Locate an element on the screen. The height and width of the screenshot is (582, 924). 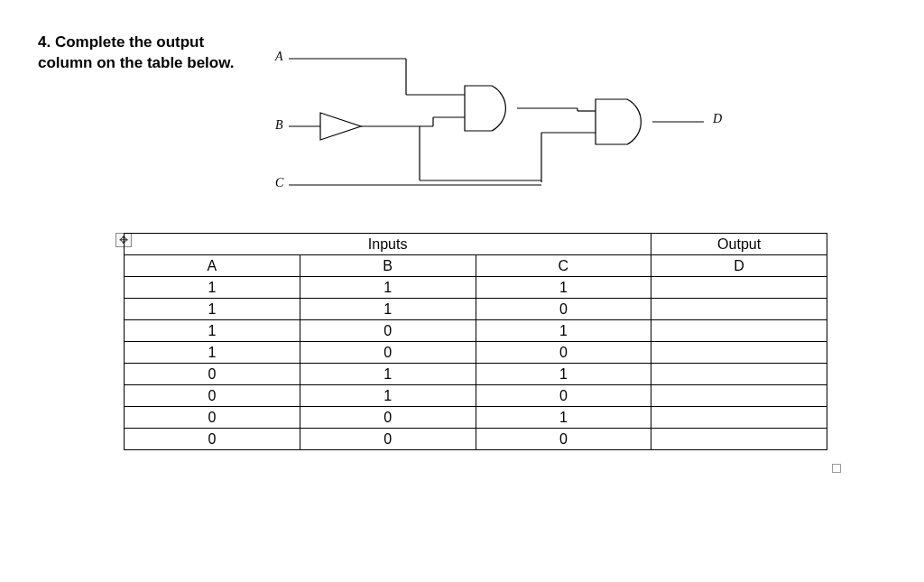
circuit-svg is located at coordinates (505, 131).